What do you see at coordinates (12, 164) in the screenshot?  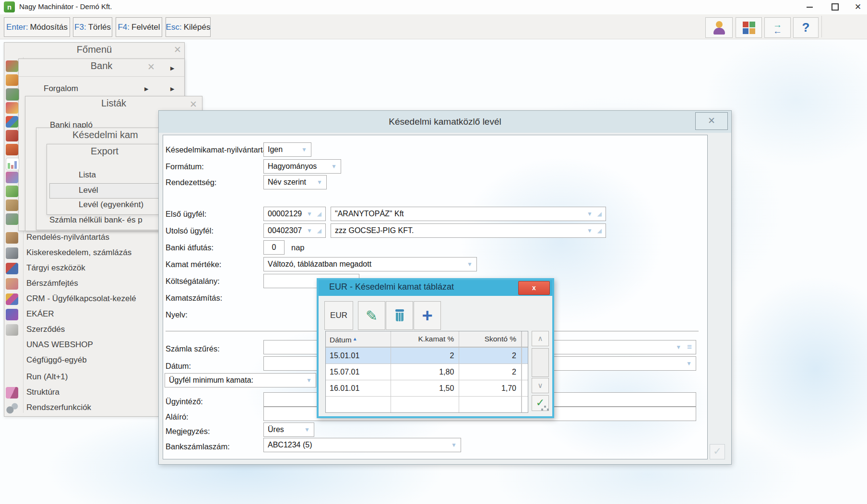 I see `chart-icon` at bounding box center [12, 164].